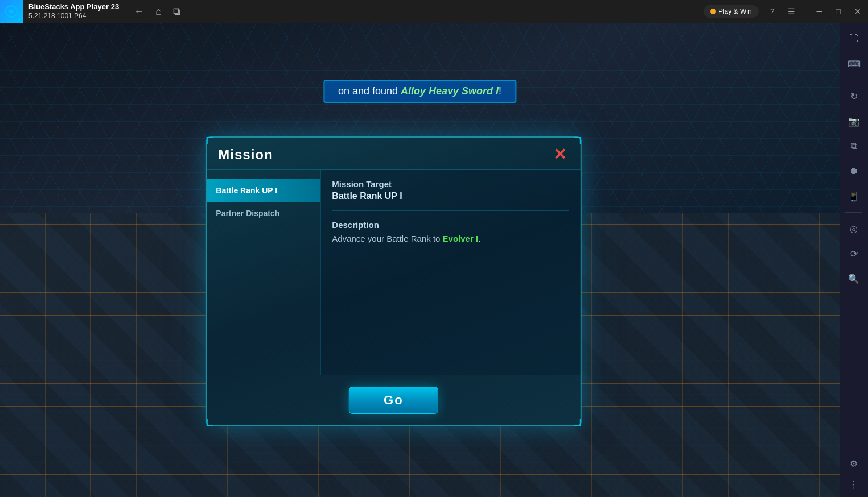 The image size is (868, 497). What do you see at coordinates (461, 239) in the screenshot?
I see `description-highlight: Evolver I` at bounding box center [461, 239].